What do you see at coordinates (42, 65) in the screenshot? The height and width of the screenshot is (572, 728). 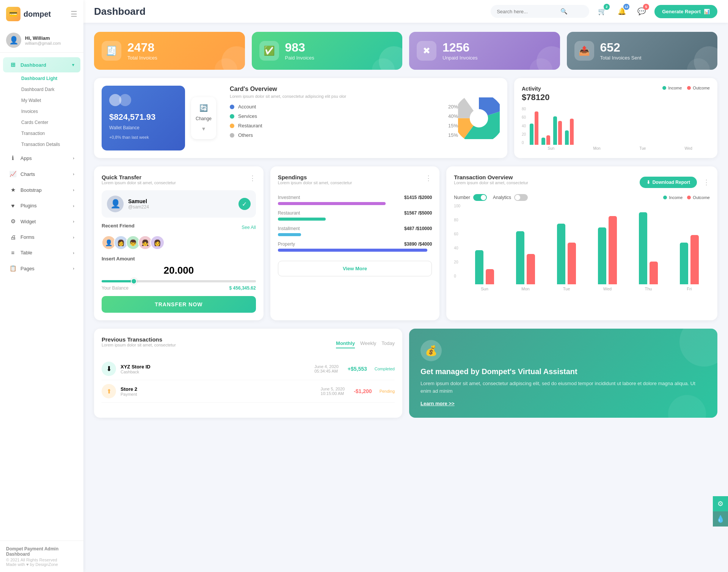 I see `nav-item-dashboard: ⊞ Dashboard ▾` at bounding box center [42, 65].